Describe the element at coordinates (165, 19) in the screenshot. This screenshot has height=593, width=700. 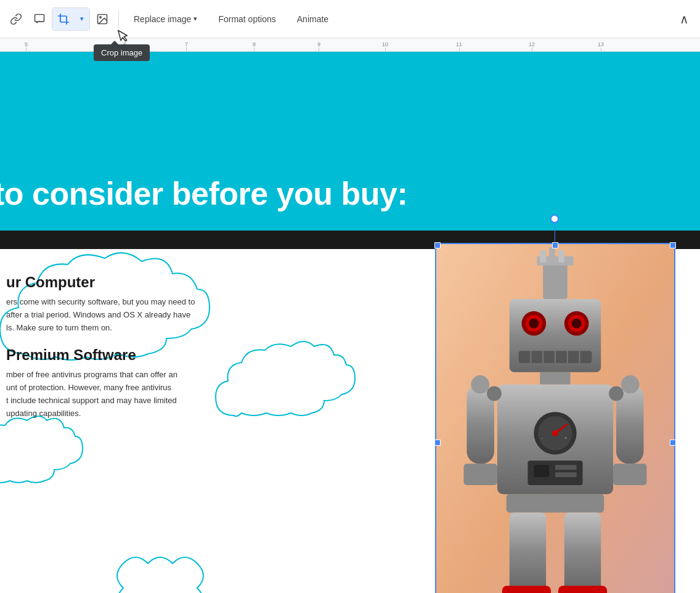
I see `replace-image-button: Replace image ▾` at that location.